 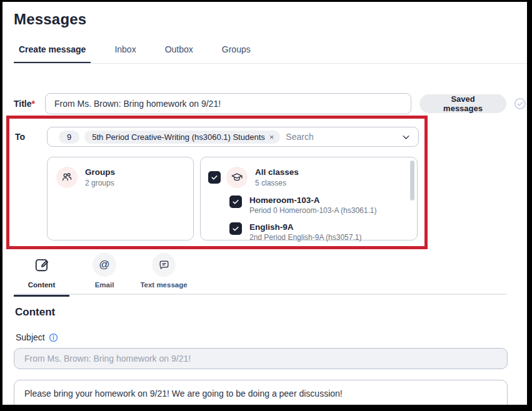 I want to click on info-icon, so click(x=54, y=337).